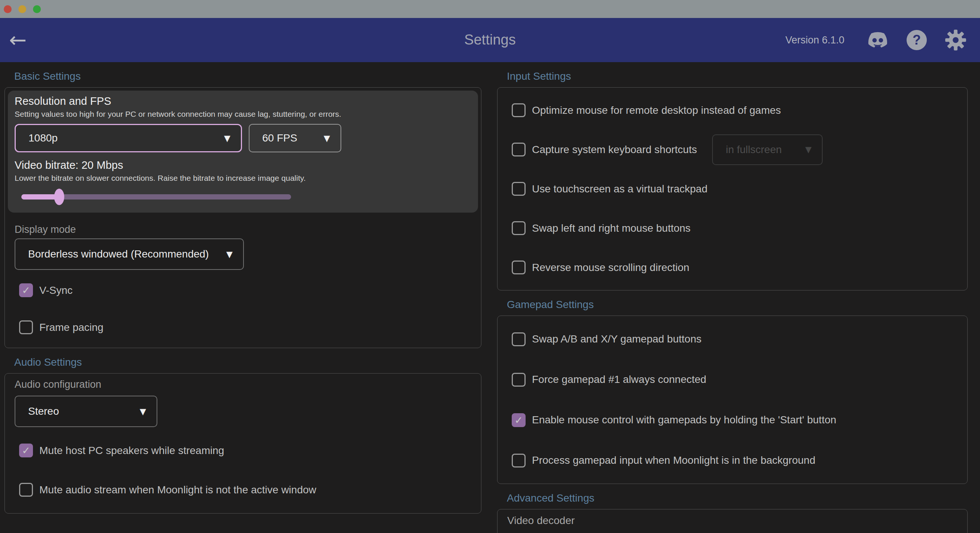 This screenshot has width=980, height=533. Describe the element at coordinates (248, 230) in the screenshot. I see `display-mode-label: Display mode` at that location.